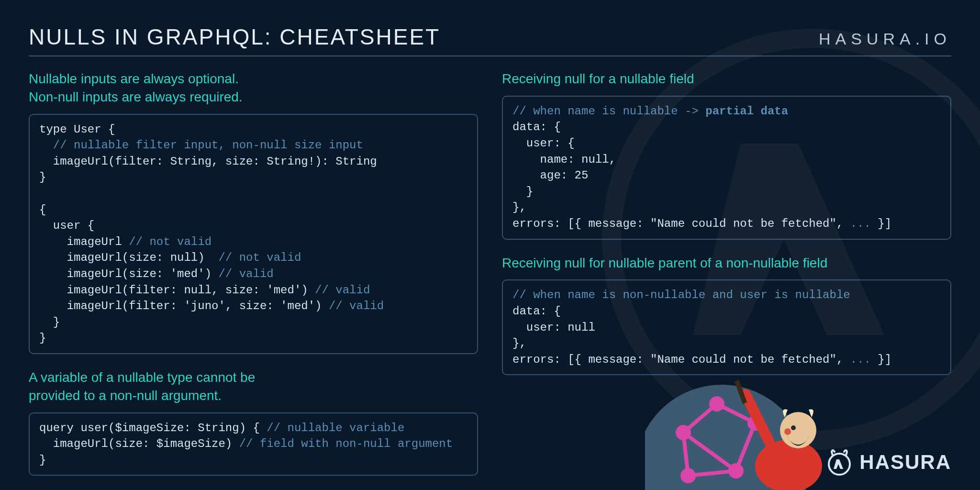  I want to click on section-heading-inputs: Nullable inputs are always optional. Non…, so click(254, 88).